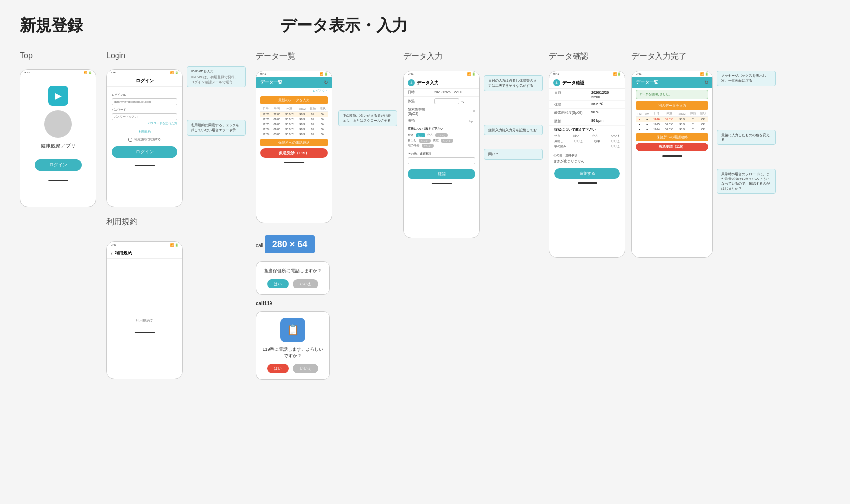 Image resolution: width=850 pixels, height=504 pixels. I want to click on datalist-header: データ一覧 ↻, so click(294, 83).